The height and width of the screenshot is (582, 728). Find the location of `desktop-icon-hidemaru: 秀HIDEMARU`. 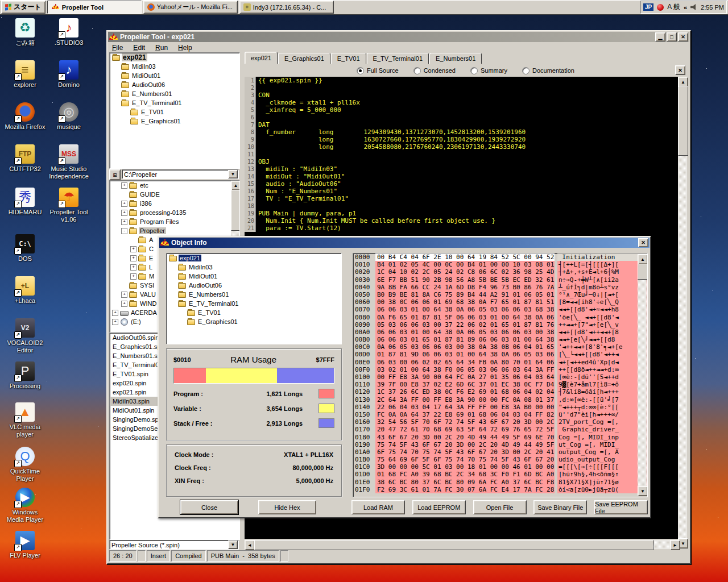

desktop-icon-hidemaru: 秀HIDEMARU is located at coordinates (25, 202).